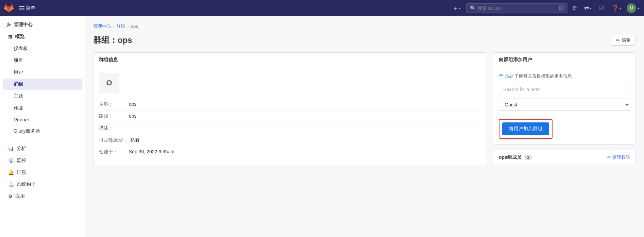  What do you see at coordinates (18, 96) in the screenshot?
I see `topics-label: 主题` at bounding box center [18, 96].